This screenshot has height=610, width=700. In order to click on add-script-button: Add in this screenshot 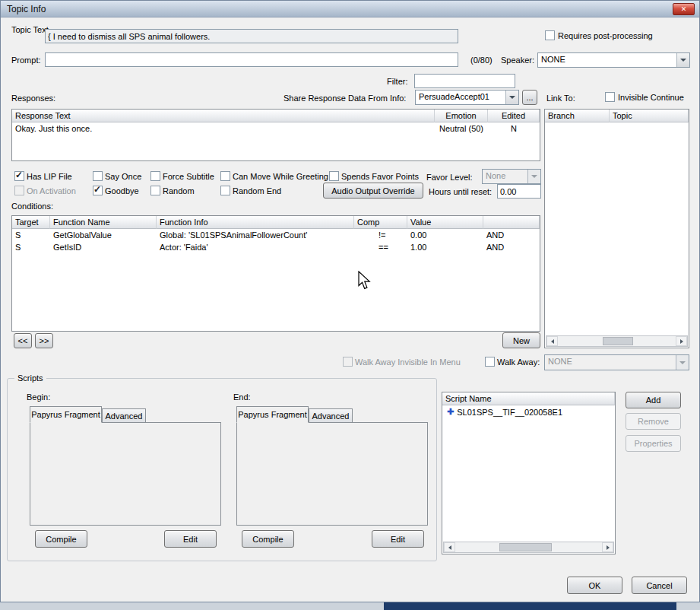, I will do `click(654, 400)`.